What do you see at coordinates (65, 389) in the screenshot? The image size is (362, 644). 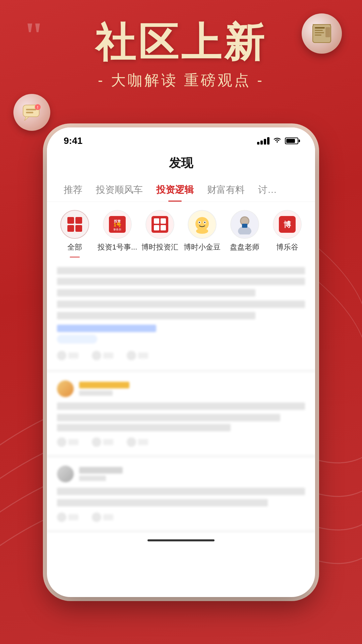 I see `mini-avatar` at bounding box center [65, 389].